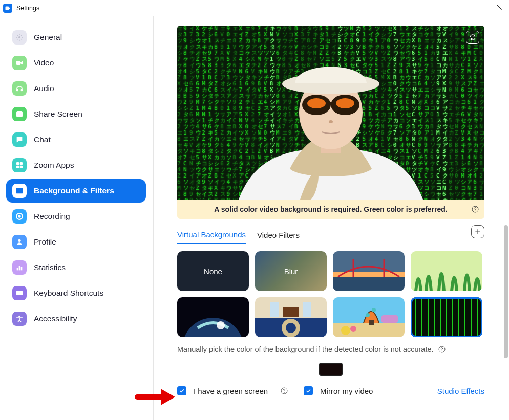 This screenshot has width=509, height=420. Describe the element at coordinates (8, 8) in the screenshot. I see `zoom-app-icon` at that location.